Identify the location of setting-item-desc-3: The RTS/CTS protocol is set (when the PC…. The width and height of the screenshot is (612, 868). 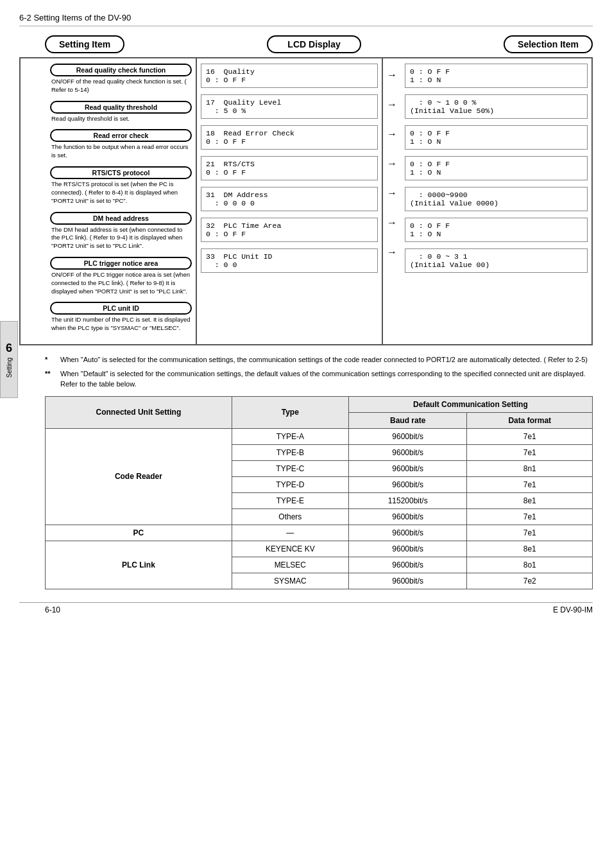
(121, 193).